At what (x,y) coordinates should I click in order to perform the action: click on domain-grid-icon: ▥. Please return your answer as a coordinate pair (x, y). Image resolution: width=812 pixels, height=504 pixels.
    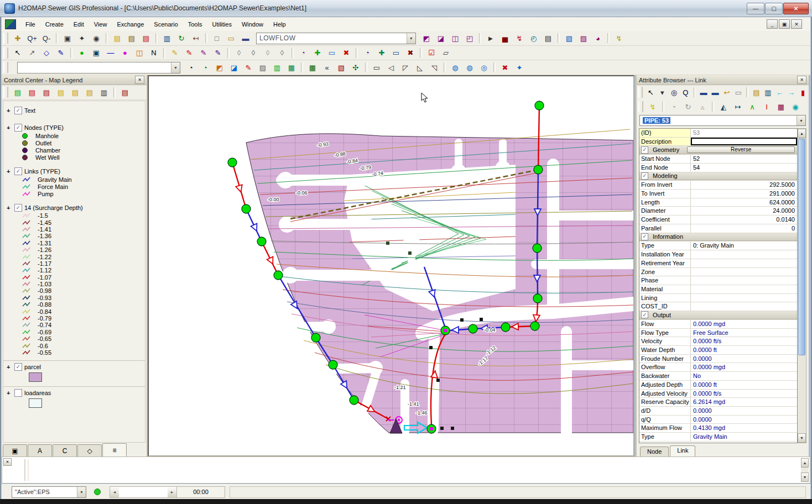
    Looking at the image, I should click on (277, 67).